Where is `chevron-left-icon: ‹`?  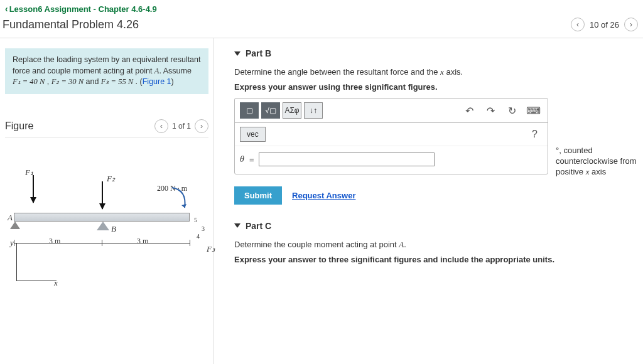
chevron-left-icon: ‹ is located at coordinates (6, 9).